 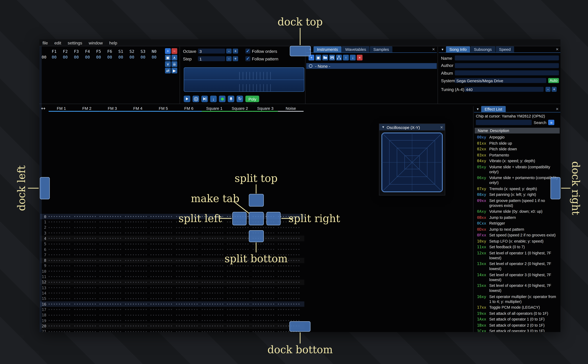 What do you see at coordinates (172, 310) in the screenshot?
I see `pattern-row: 17` at bounding box center [172, 310].